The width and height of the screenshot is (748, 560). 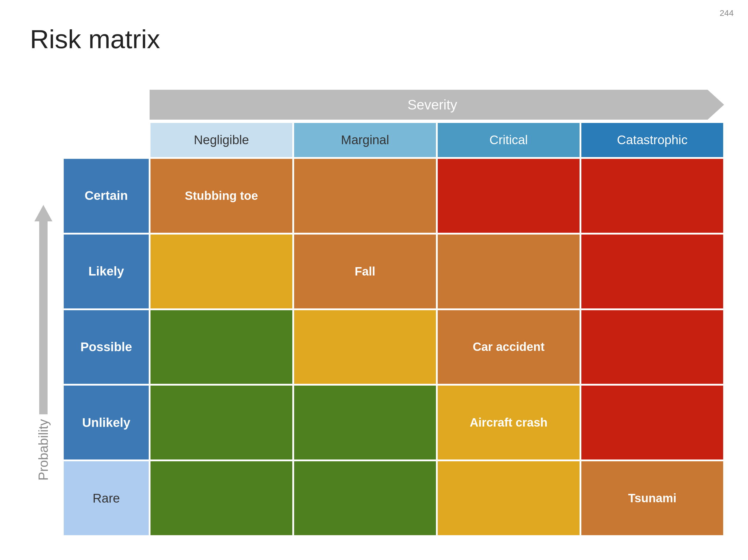 I want to click on cell-likely-negligible, so click(x=221, y=272).